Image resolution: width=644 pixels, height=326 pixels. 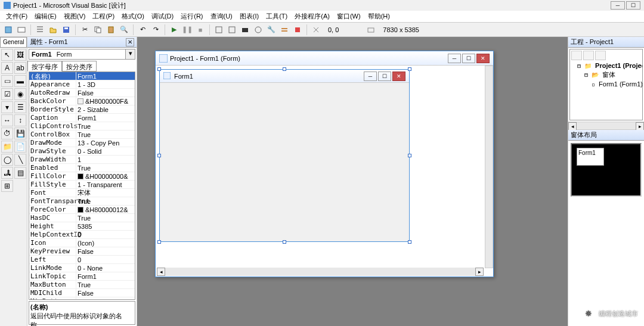 I want to click on property-row: EnabledTrue, so click(x=82, y=168).